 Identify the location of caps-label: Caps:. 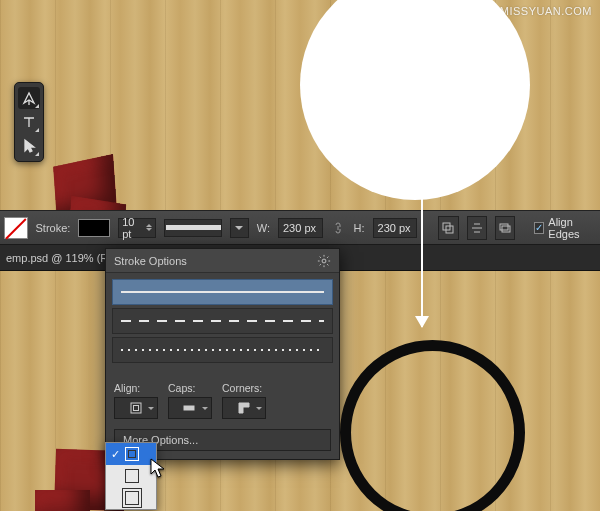
(190, 388).